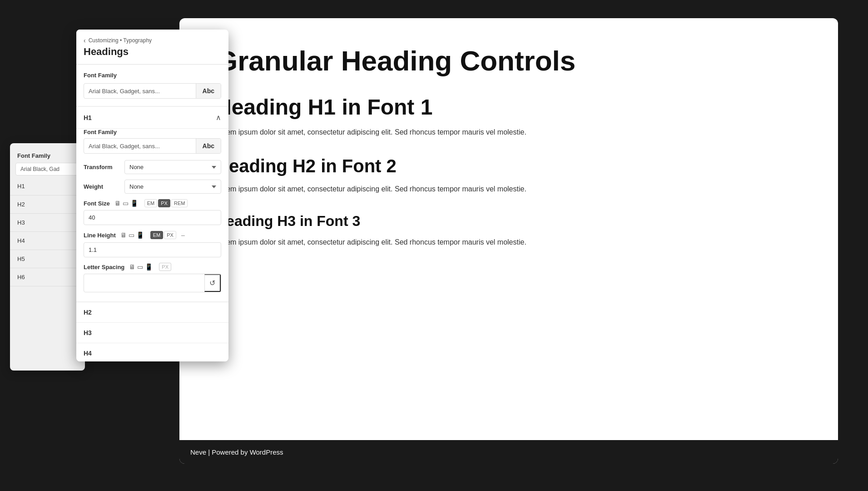 The image size is (868, 491). I want to click on ls-px-unit-btn: PX, so click(165, 267).